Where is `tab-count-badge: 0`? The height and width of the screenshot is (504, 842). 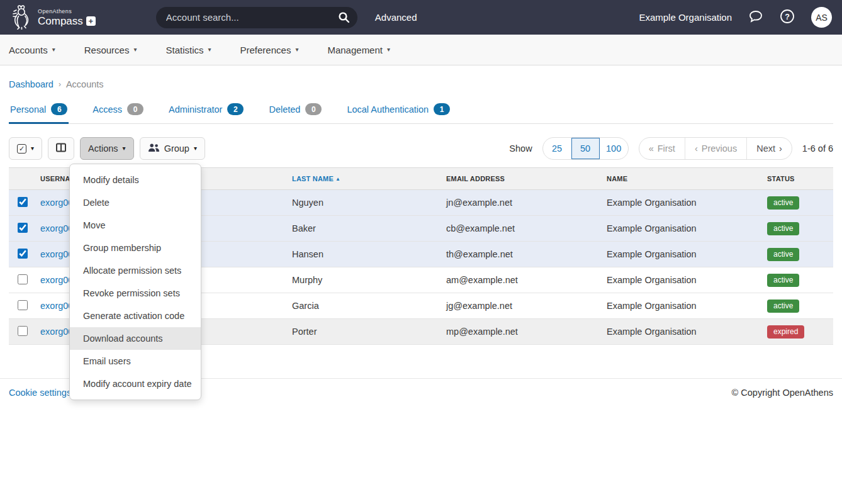
tab-count-badge: 0 is located at coordinates (135, 109).